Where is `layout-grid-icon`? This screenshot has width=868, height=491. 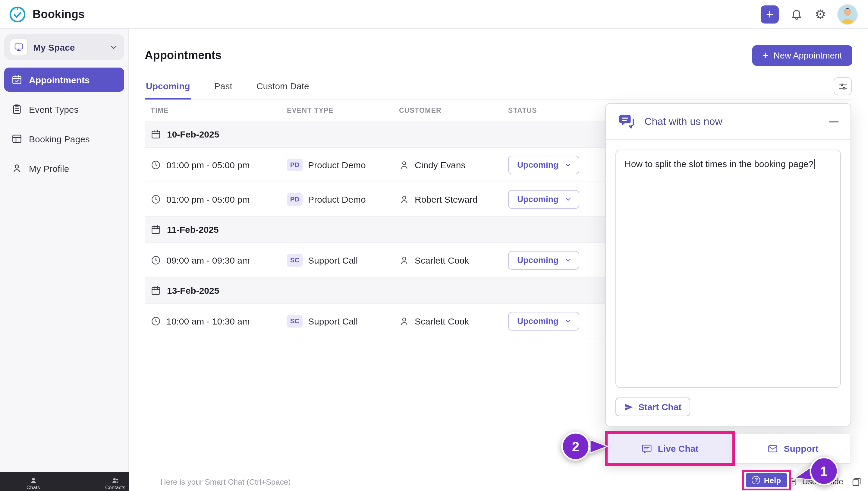 layout-grid-icon is located at coordinates (17, 139).